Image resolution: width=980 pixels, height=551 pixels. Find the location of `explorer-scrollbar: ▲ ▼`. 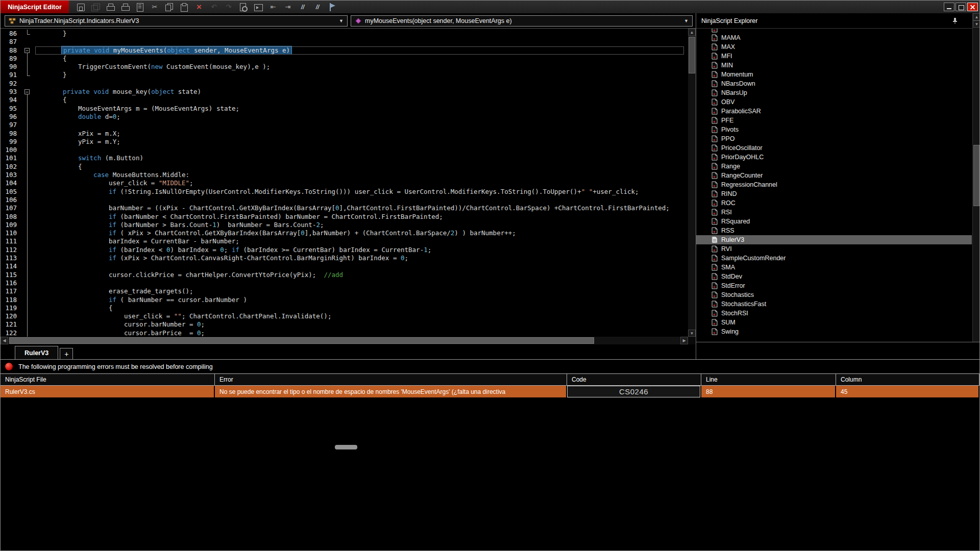

explorer-scrollbar: ▲ ▼ is located at coordinates (976, 178).